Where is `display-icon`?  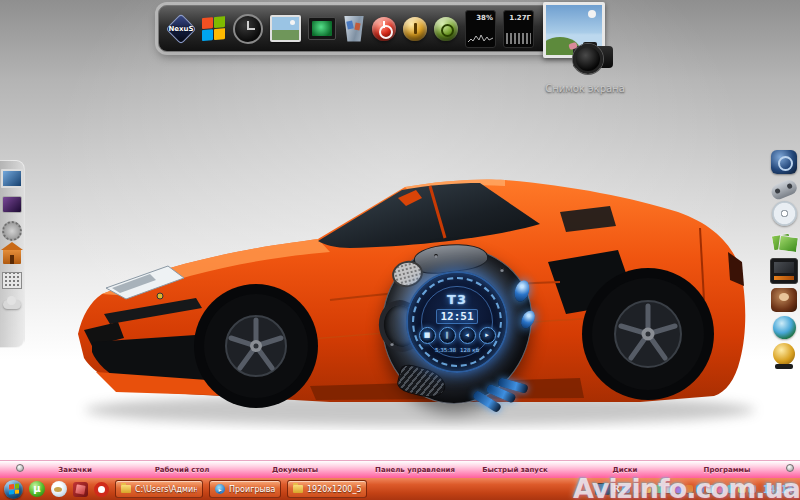 display-icon is located at coordinates (12, 178).